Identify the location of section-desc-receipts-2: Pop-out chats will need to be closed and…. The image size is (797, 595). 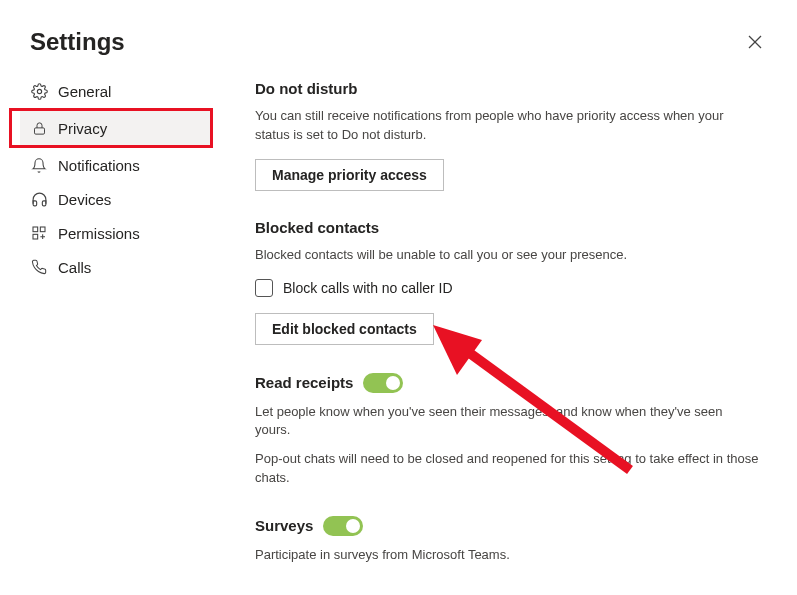
(507, 469).